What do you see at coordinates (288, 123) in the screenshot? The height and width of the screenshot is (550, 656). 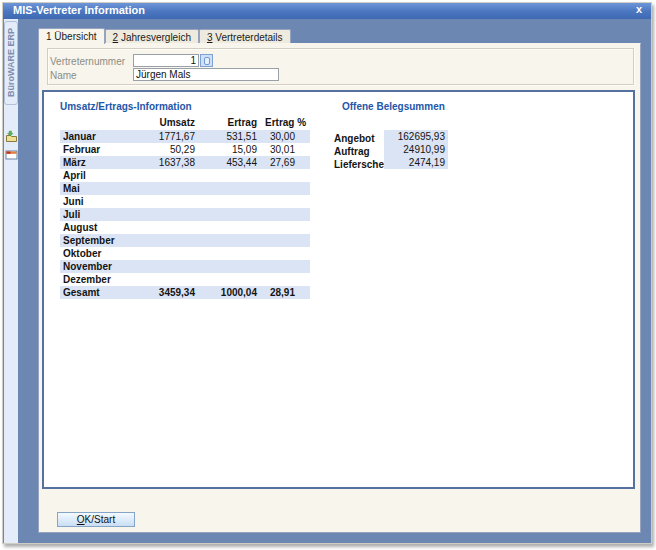 I see `col-header-ertrag-pct: Ertrag %` at bounding box center [288, 123].